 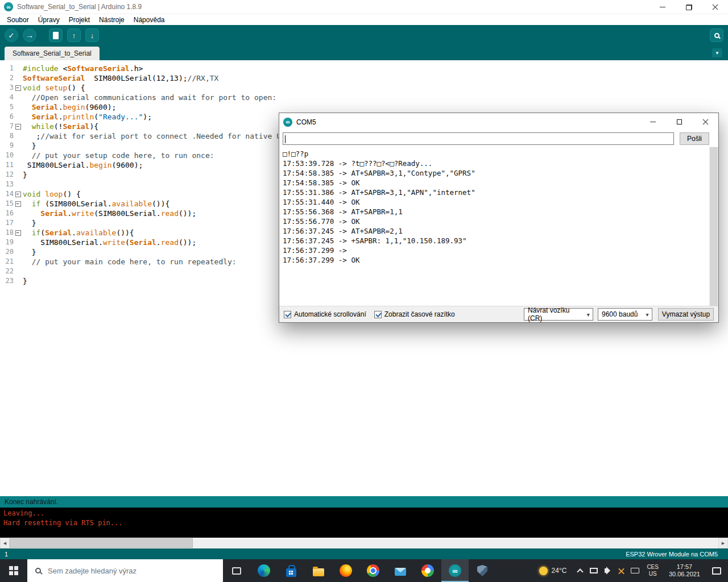 What do you see at coordinates (127, 571) in the screenshot?
I see `search-input` at bounding box center [127, 571].